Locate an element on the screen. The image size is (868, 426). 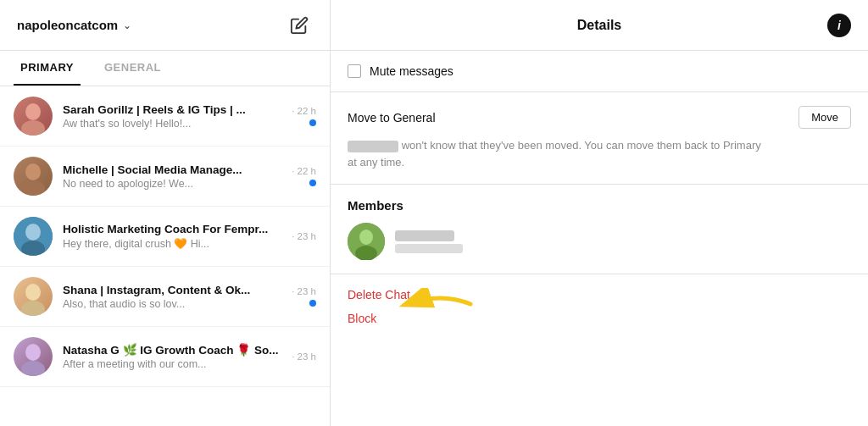
conversation-name: Holistic Marketing Coach For Fempr... is located at coordinates (172, 229).